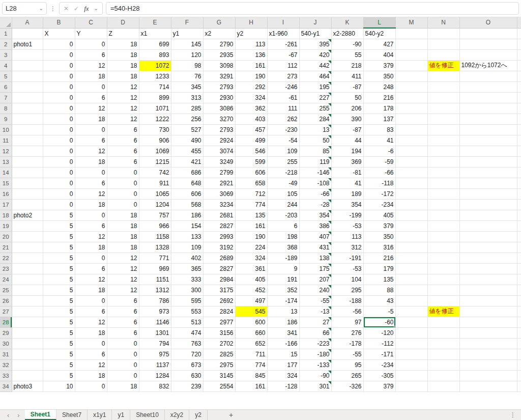 This screenshot has height=420, width=521. What do you see at coordinates (91, 376) in the screenshot?
I see `cell-C33: 18` at bounding box center [91, 376].